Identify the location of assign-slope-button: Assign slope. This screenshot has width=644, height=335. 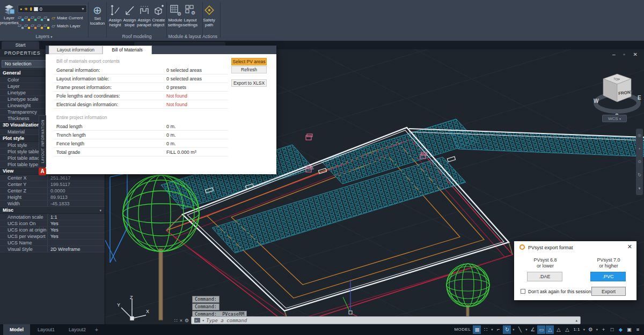
(130, 16).